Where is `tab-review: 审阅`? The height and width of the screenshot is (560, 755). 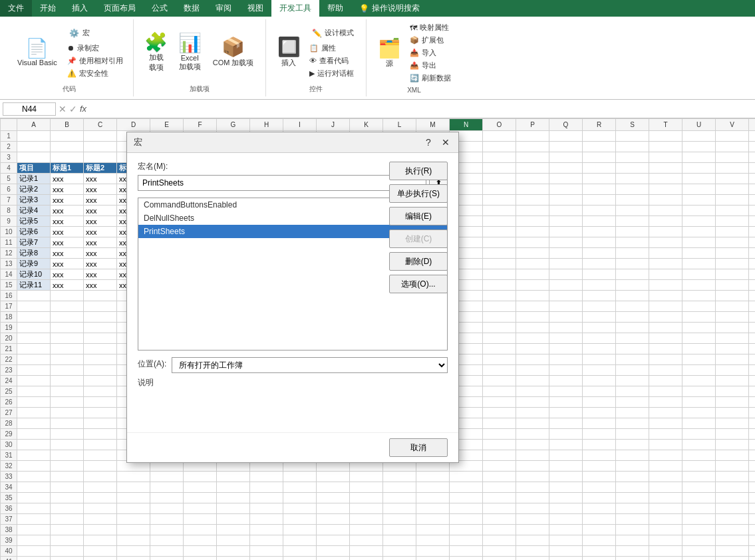
tab-review: 审阅 is located at coordinates (224, 8).